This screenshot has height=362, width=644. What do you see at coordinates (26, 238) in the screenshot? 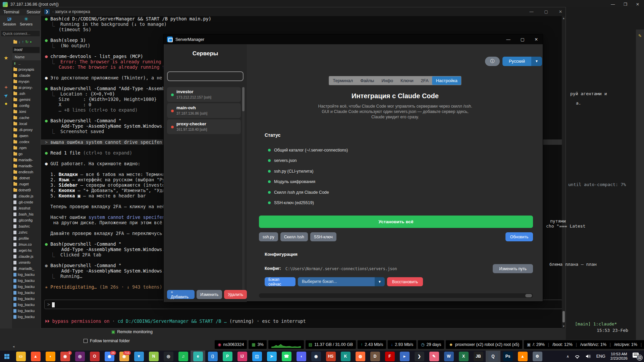
I see `file-row: .profile` at bounding box center [26, 238].